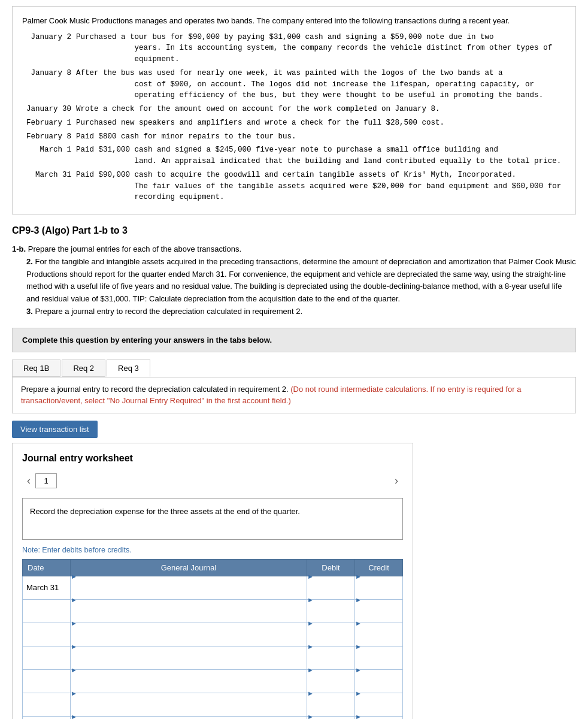  What do you see at coordinates (294, 21) in the screenshot?
I see `problem-intro: Palmer Cook Music Productions manages an…` at bounding box center [294, 21].